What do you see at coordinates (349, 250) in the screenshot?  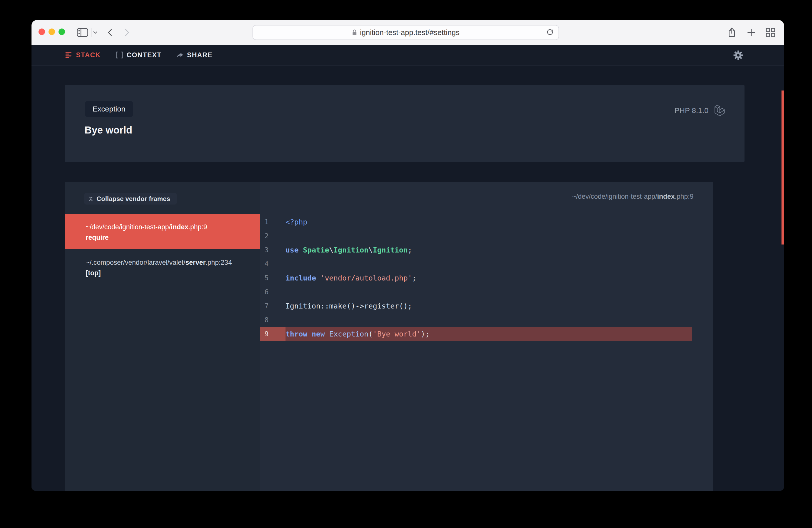 I see `code-content: use Spatie\Ignition\Ignition;` at bounding box center [349, 250].